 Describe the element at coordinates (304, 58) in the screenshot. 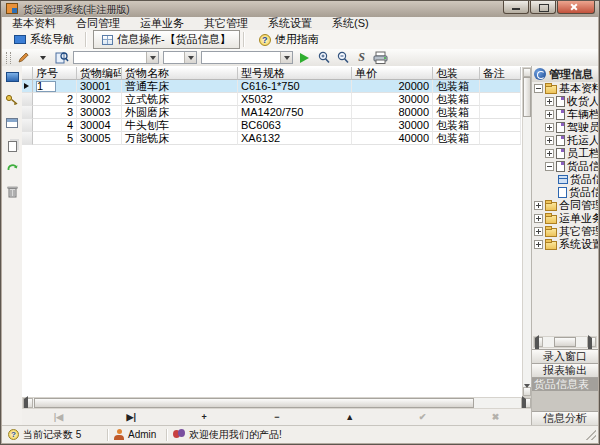

I see `execute-filter-button` at that location.